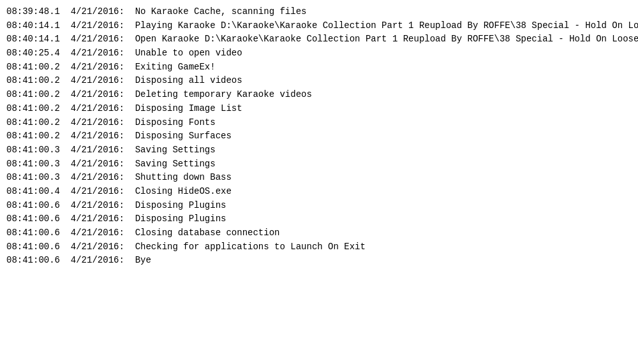 The height and width of the screenshot is (364, 638). I want to click on log-line: 08:39:48.1 4/21/2016: No Karaoke Cache, …, so click(319, 12).